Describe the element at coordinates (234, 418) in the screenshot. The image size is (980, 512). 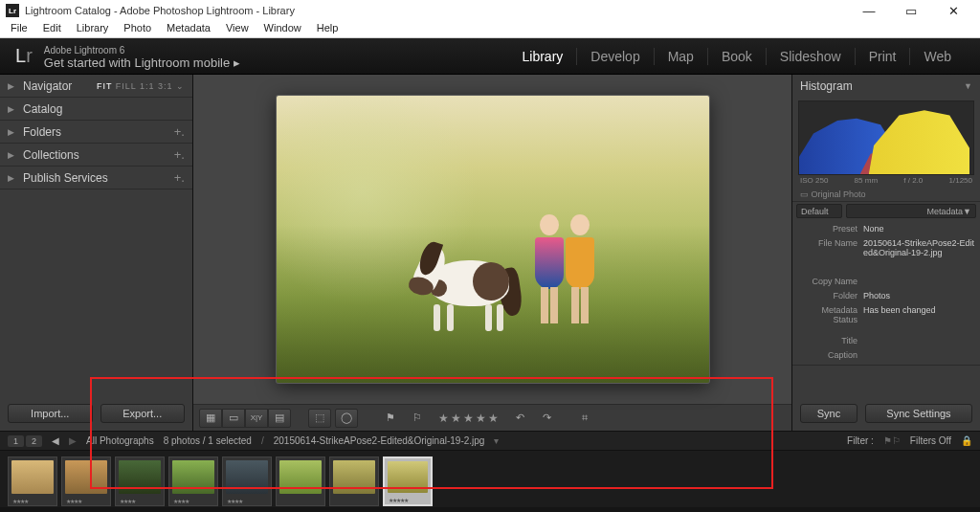
I see `loupe-view-button: ▭` at that location.